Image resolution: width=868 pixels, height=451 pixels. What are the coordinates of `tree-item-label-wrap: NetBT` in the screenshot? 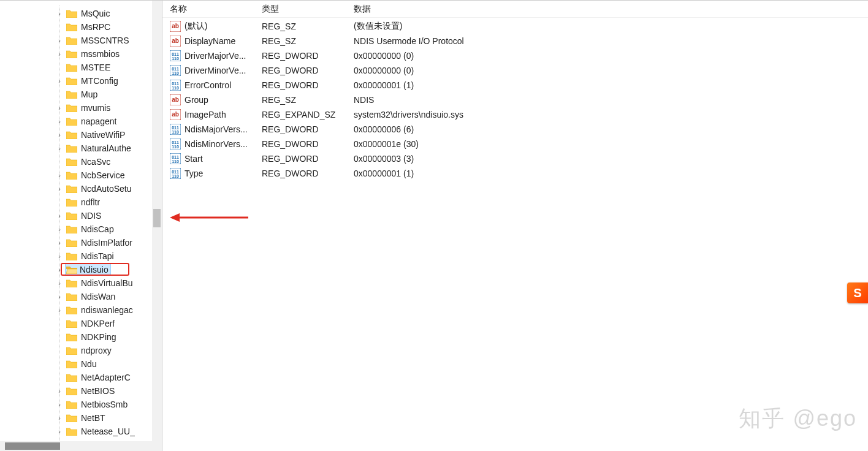 It's located at (86, 418).